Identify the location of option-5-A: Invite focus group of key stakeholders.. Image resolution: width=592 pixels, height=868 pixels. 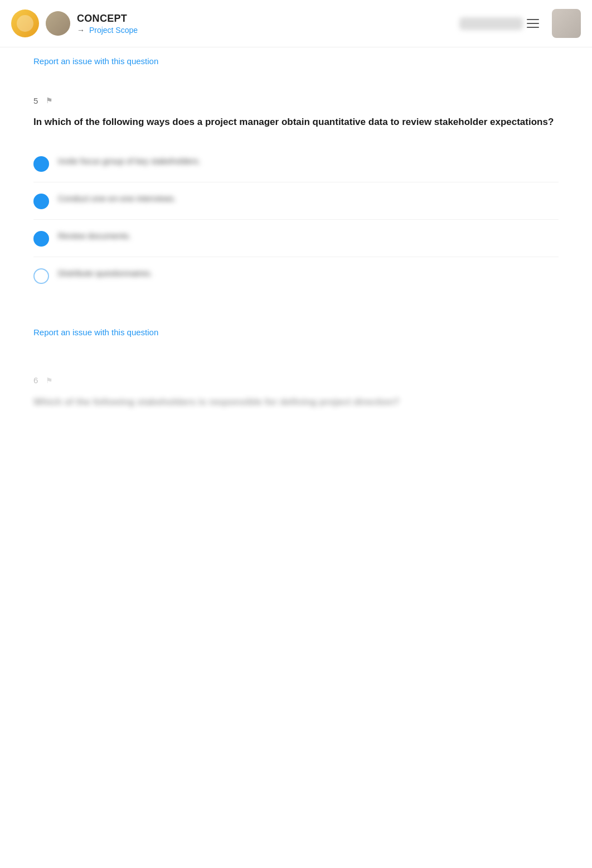
(296, 164).